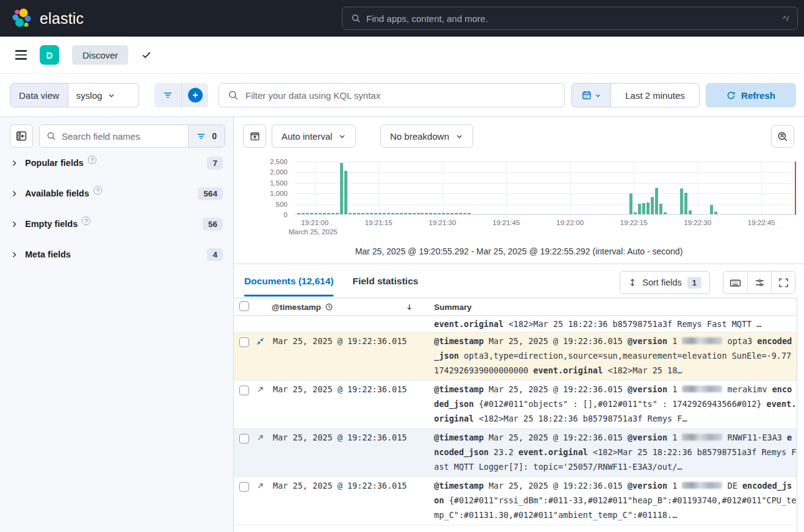 This screenshot has height=532, width=804. Describe the element at coordinates (289, 286) in the screenshot. I see `tab-documents: Documents (12,614)` at that location.